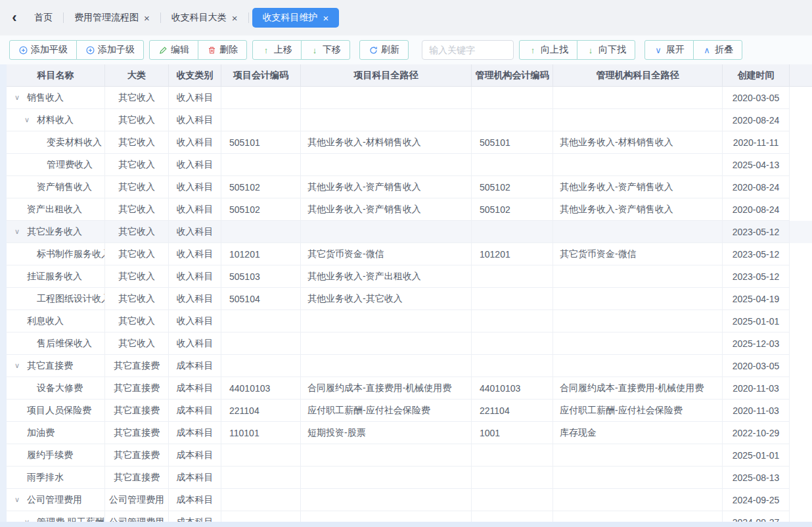  Describe the element at coordinates (137, 120) in the screenshot. I see `cell-category: 其它收入` at that location.